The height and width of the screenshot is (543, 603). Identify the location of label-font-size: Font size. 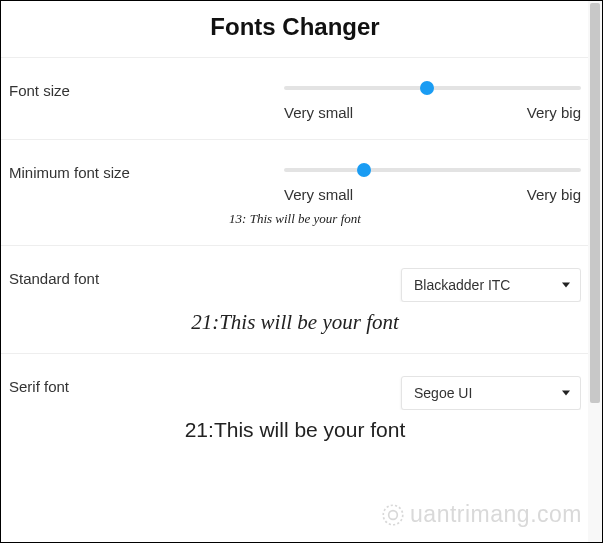
(146, 90).